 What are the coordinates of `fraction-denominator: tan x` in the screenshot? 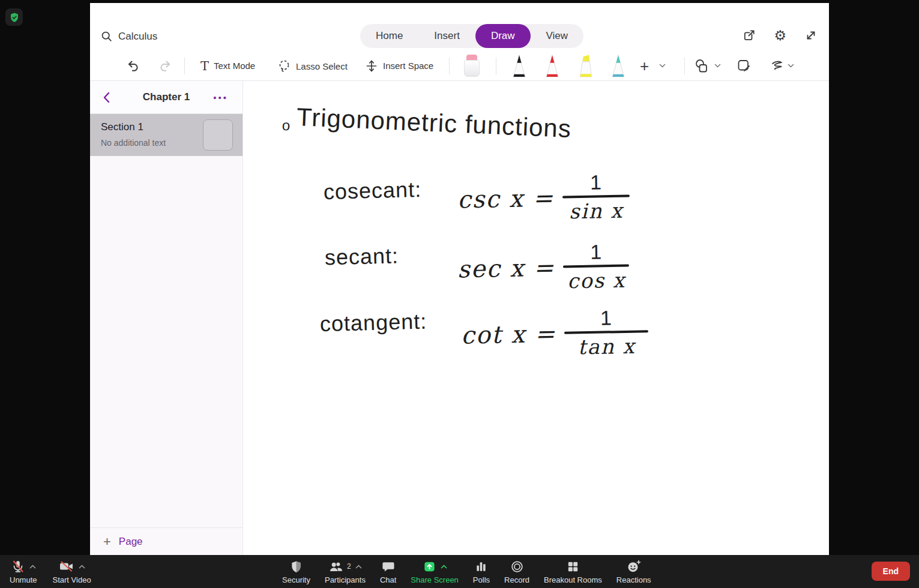 It's located at (606, 347).